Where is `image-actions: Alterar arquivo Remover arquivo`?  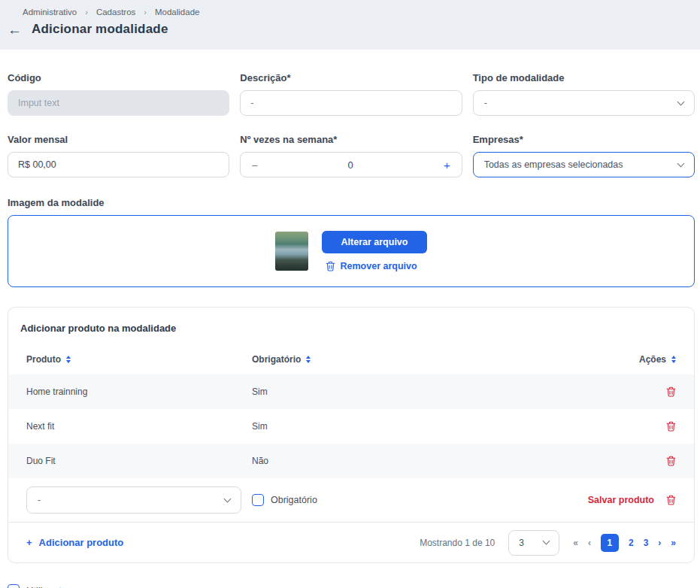
image-actions: Alterar arquivo Remover arquivo is located at coordinates (374, 251).